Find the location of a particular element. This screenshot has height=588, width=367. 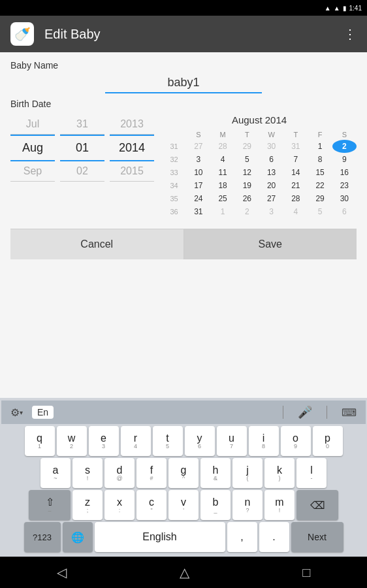

picker-item-jul: Jul is located at coordinates (33, 124).